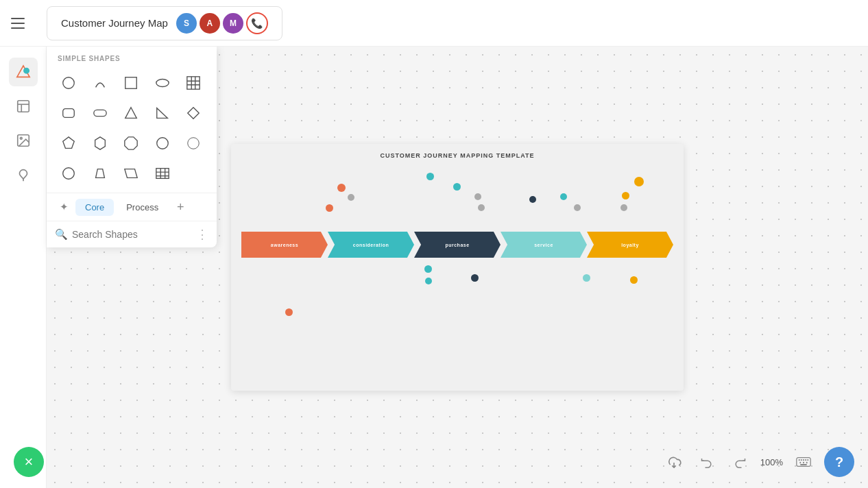 The width and height of the screenshot is (868, 488). What do you see at coordinates (95, 207) in the screenshot?
I see `tab-core: Core` at bounding box center [95, 207].